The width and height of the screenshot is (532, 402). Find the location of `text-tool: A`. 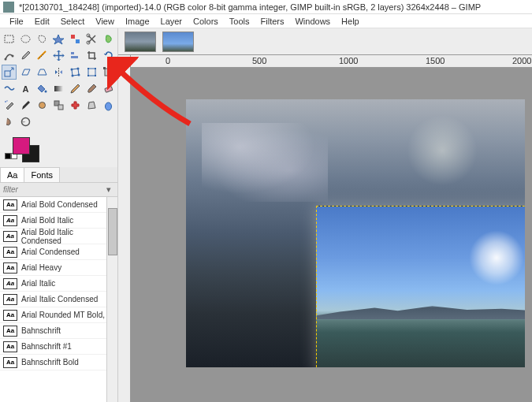

text-tool: A is located at coordinates (25, 88).